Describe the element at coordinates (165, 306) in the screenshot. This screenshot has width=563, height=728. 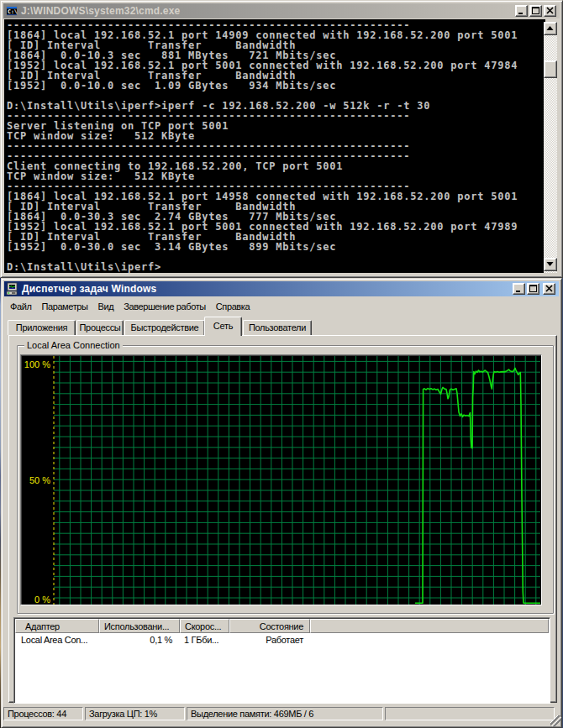
I see `menu-shutdown: Завершение работы` at that location.